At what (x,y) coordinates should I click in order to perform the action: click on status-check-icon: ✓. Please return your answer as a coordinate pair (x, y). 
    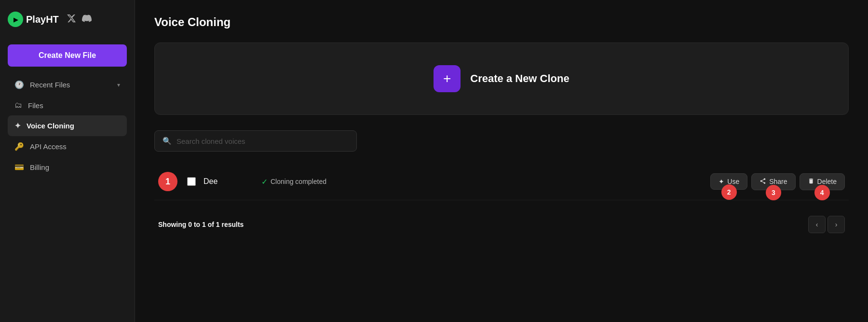
    Looking at the image, I should click on (264, 182).